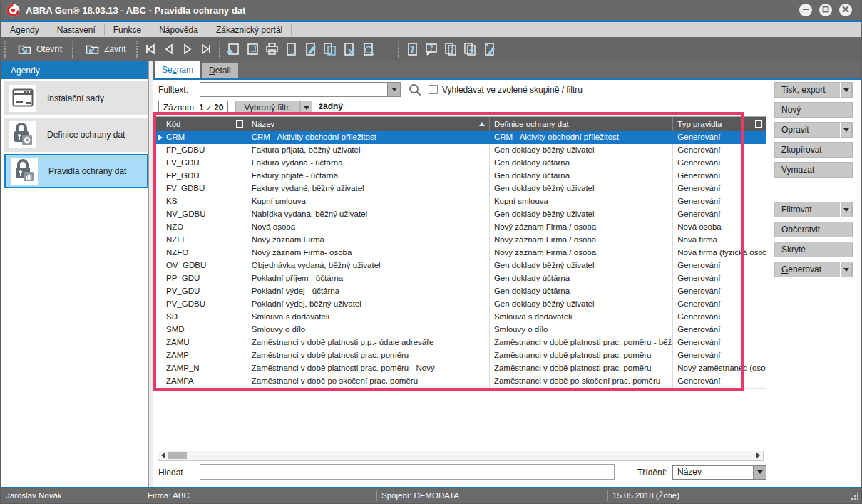 Image resolution: width=862 pixels, height=504 pixels. What do you see at coordinates (814, 150) in the screenshot?
I see `zkopirovat-button: Zkopírovat` at bounding box center [814, 150].